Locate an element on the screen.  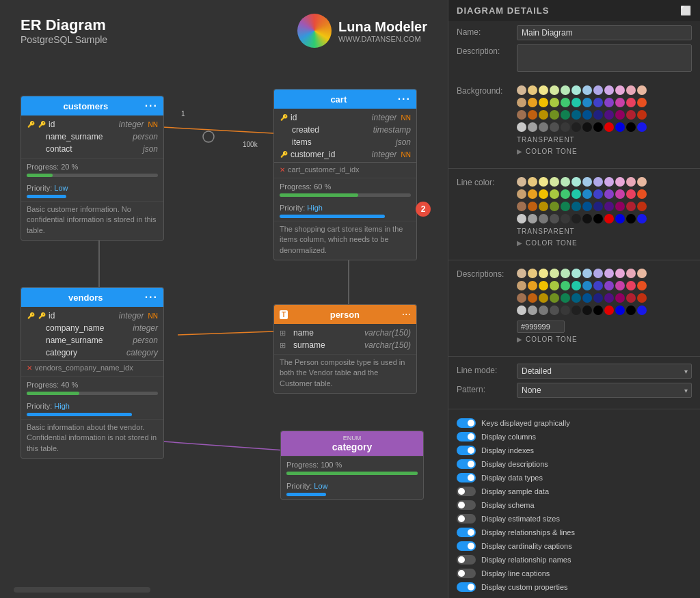
customers-table-header: customers ··· is located at coordinates (92, 106).